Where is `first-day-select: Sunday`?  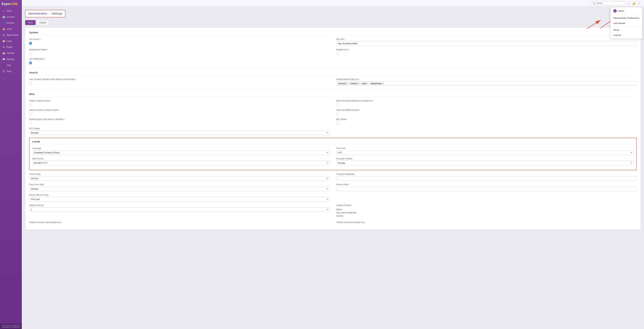 first-day-select: Sunday is located at coordinates (485, 163).